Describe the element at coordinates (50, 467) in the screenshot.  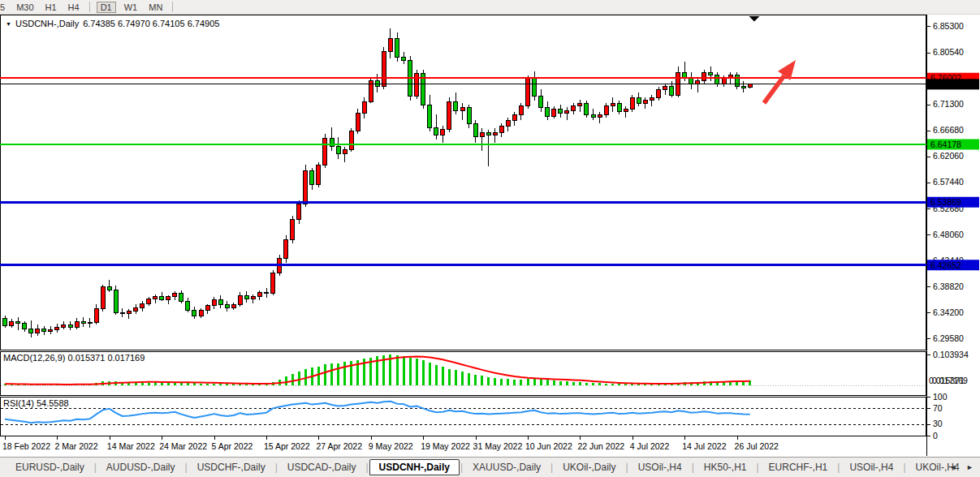
I see `tab-eurusd-daily: EURUSD-,Daily` at that location.